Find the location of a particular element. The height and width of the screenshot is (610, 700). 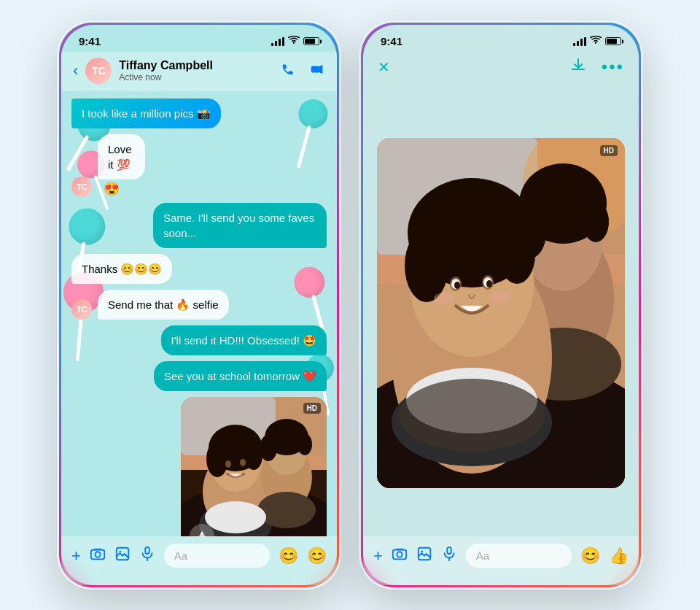

hd-badge-left: HD is located at coordinates (312, 409).